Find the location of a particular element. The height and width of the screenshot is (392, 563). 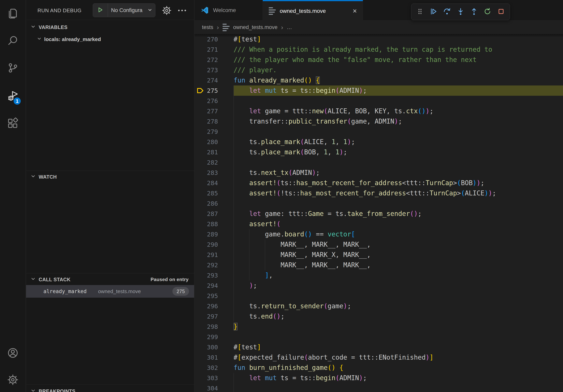

code-line-272: 272/// the player who made the "false" m… is located at coordinates (379, 60).